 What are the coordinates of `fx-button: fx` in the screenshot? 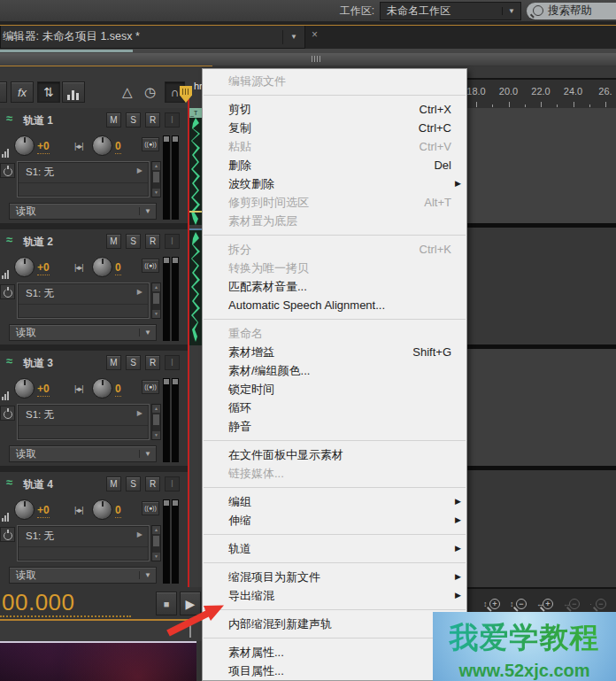 It's located at (22, 92).